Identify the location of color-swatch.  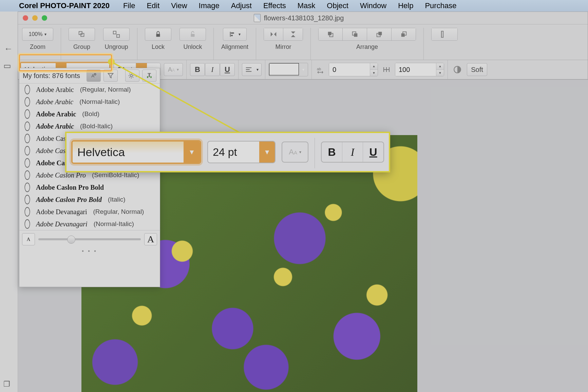
(284, 69).